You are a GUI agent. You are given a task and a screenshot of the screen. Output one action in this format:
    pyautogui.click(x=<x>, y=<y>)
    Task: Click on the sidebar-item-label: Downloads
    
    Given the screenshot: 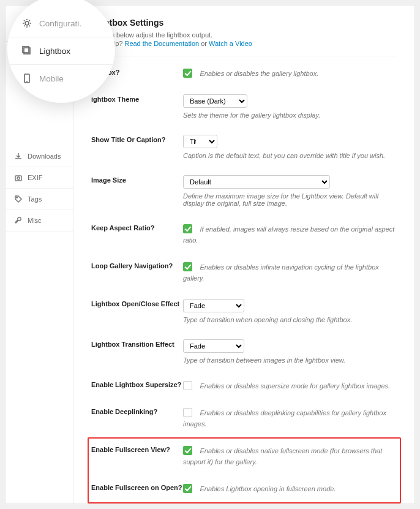 What is the action you would take?
    pyautogui.click(x=44, y=156)
    